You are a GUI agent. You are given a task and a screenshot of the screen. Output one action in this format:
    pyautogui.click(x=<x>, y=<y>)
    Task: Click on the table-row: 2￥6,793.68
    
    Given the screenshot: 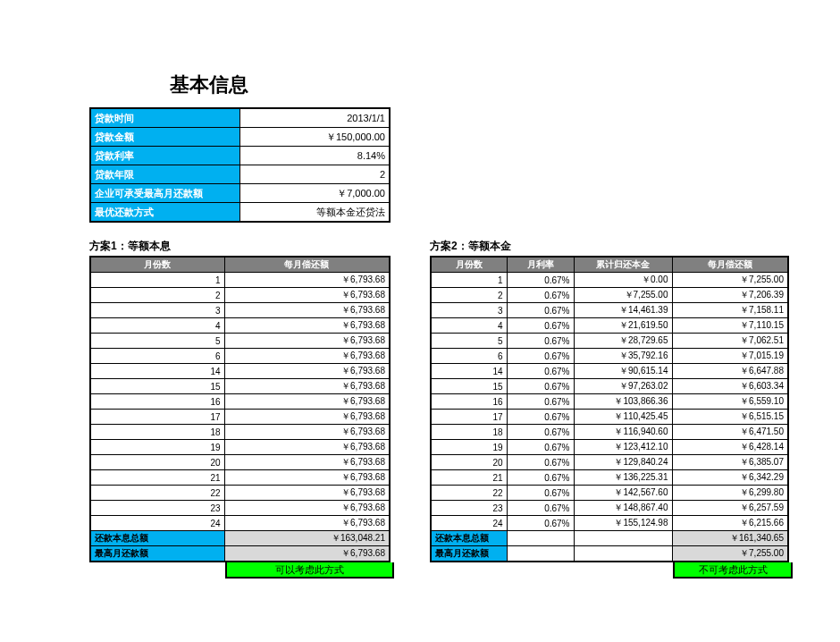 What is the action you would take?
    pyautogui.click(x=239, y=295)
    